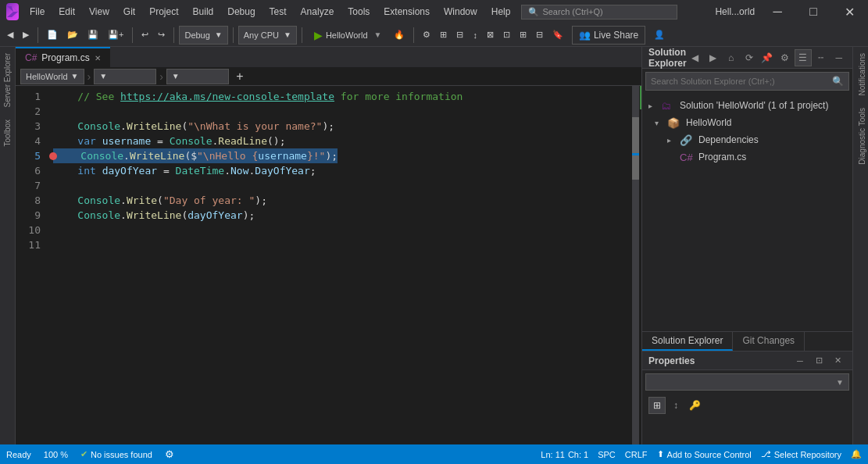 The height and width of the screenshot is (464, 868). What do you see at coordinates (125, 77) in the screenshot?
I see `breadcrumb-namespace: ▼` at bounding box center [125, 77].